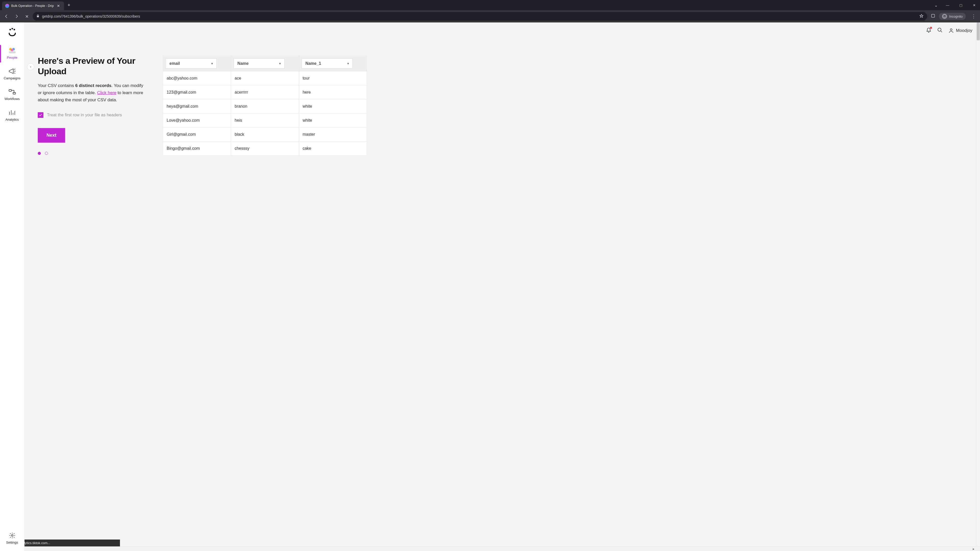 The height and width of the screenshot is (551, 980). What do you see at coordinates (313, 64) in the screenshot?
I see `select-value: Name_1` at bounding box center [313, 64].